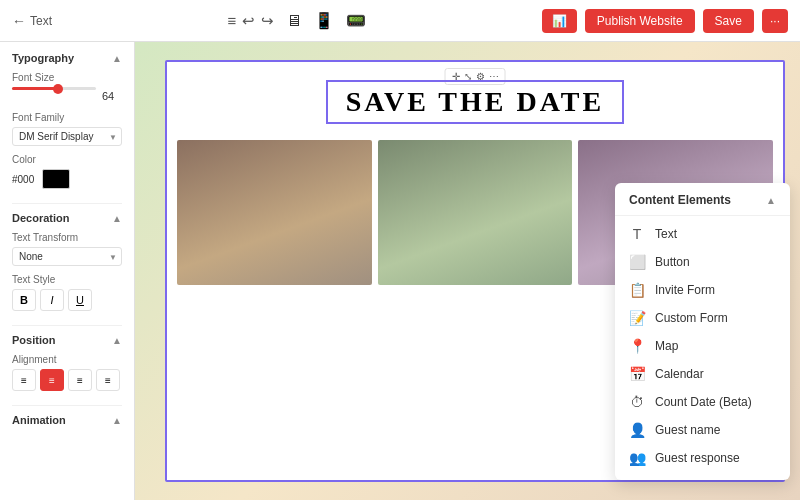 The width and height of the screenshot is (800, 500). Describe the element at coordinates (117, 218) in the screenshot. I see `decoration-chevron-icon: ▲` at that location.